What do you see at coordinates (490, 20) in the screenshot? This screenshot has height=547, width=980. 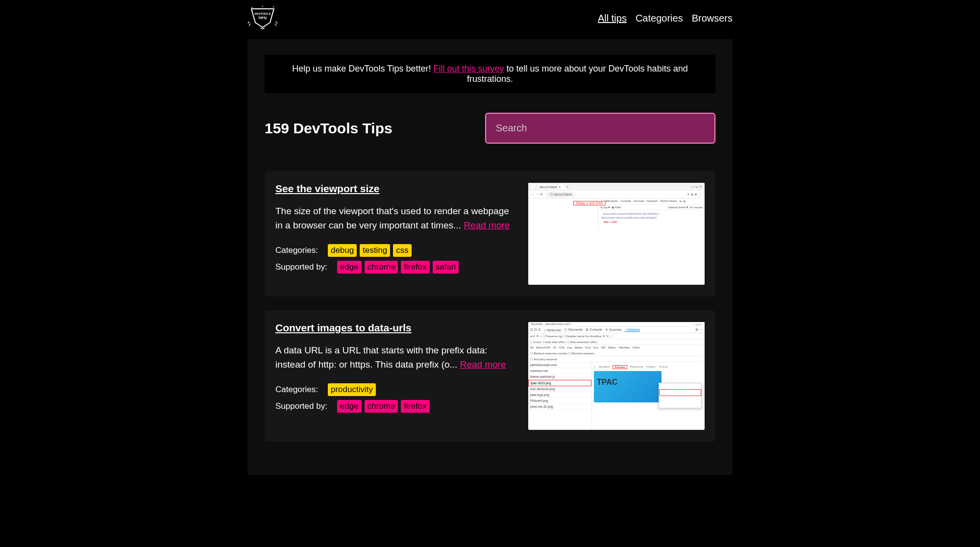 I see `site-header: DEVTOOLS TIPS! All tips Categories Brows…` at bounding box center [490, 20].